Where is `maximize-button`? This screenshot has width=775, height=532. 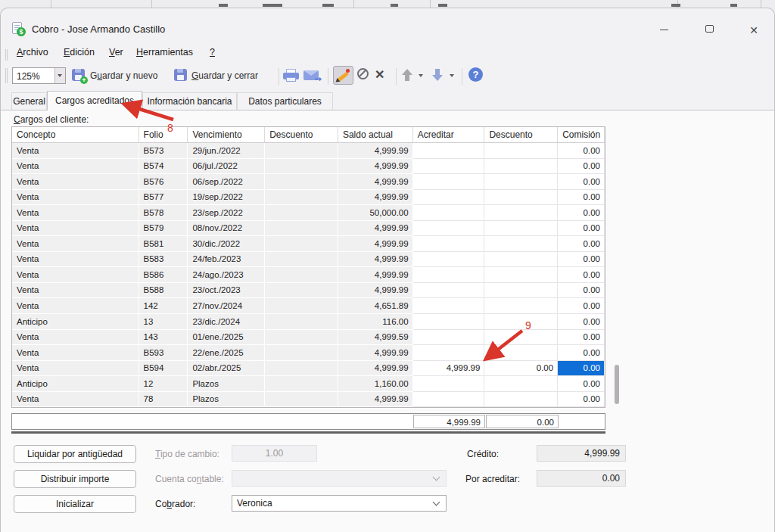
maximize-button is located at coordinates (710, 30).